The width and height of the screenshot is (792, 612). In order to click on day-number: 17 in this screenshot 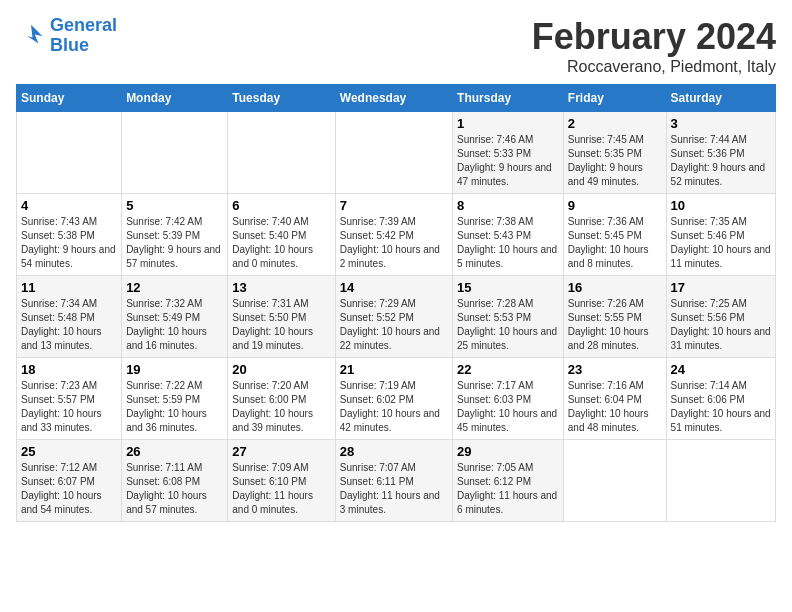, I will do `click(721, 288)`.